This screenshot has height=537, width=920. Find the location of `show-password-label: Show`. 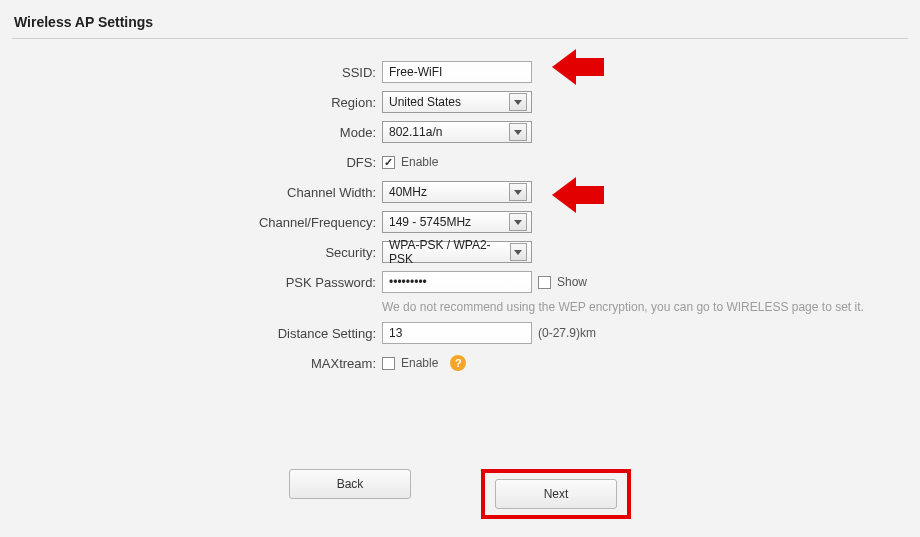

show-password-label: Show is located at coordinates (572, 282).